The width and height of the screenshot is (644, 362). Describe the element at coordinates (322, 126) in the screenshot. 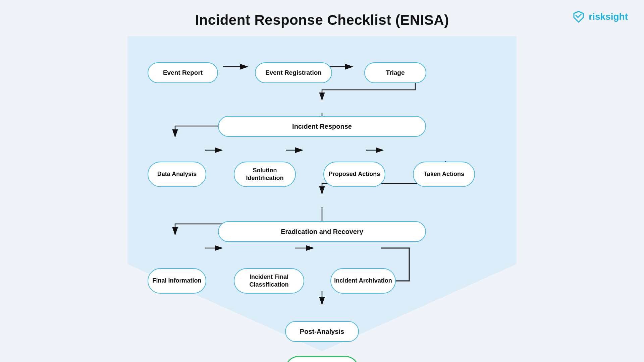

I see `incident-response-node: Incident Response` at that location.